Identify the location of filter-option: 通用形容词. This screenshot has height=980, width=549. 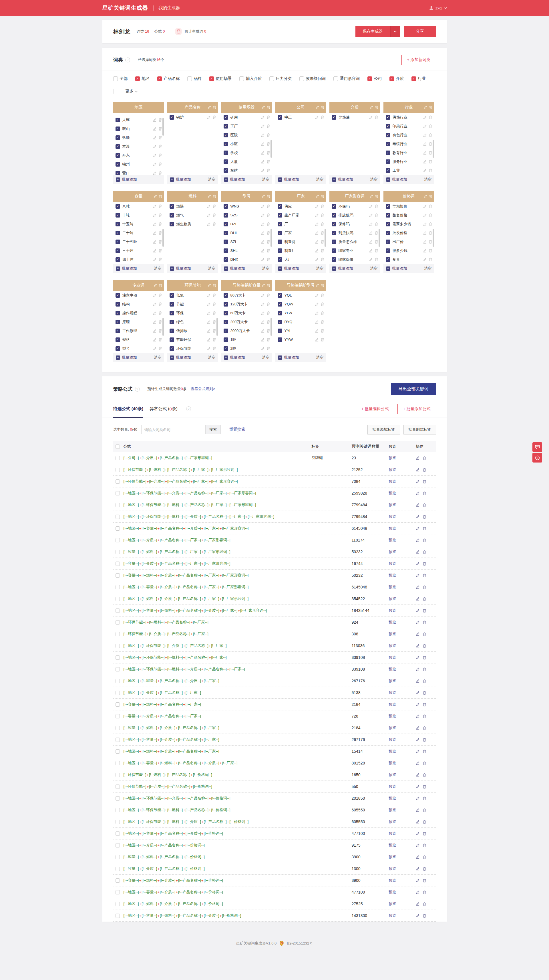
(347, 79).